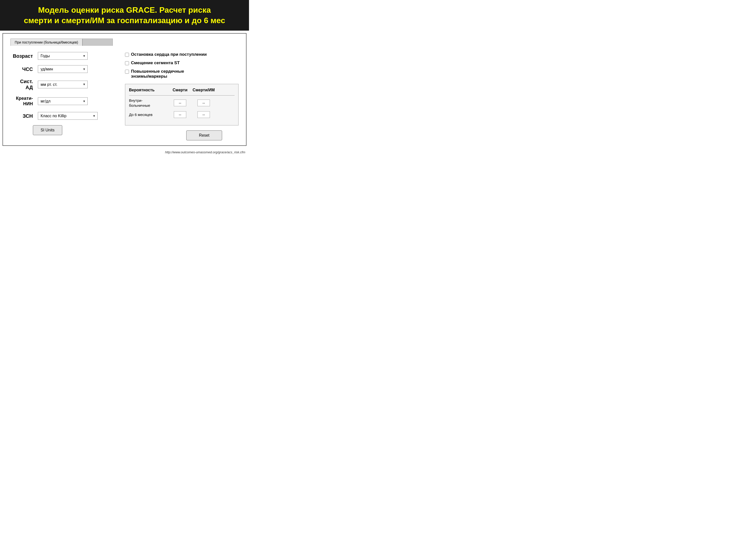 The width and height of the screenshot is (747, 560). What do you see at coordinates (182, 65) in the screenshot?
I see `checkboxes-area: Остановка сердца при поступлении Смещени…` at bounding box center [182, 65].